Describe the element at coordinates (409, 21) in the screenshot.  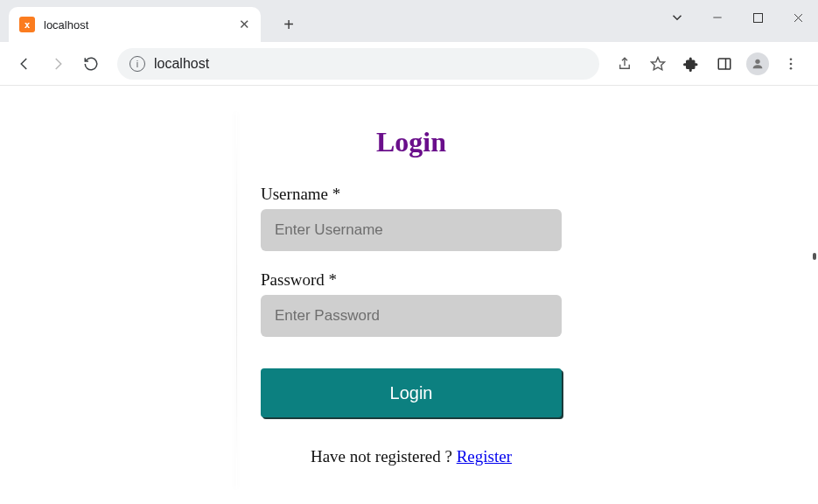
I see `tab-strip: localhost ✕ +` at that location.